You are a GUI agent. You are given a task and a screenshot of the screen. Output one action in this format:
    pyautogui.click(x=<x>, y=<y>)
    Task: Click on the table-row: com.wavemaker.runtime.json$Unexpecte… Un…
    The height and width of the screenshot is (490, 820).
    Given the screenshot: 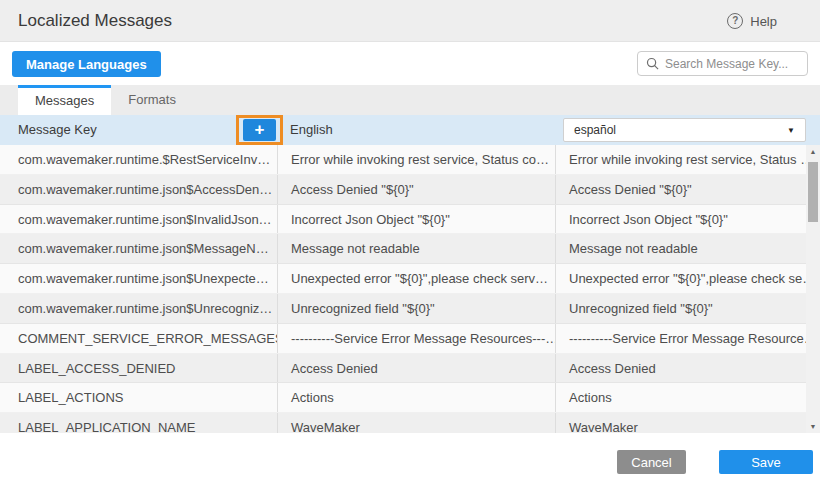 What is the action you would take?
    pyautogui.click(x=403, y=279)
    